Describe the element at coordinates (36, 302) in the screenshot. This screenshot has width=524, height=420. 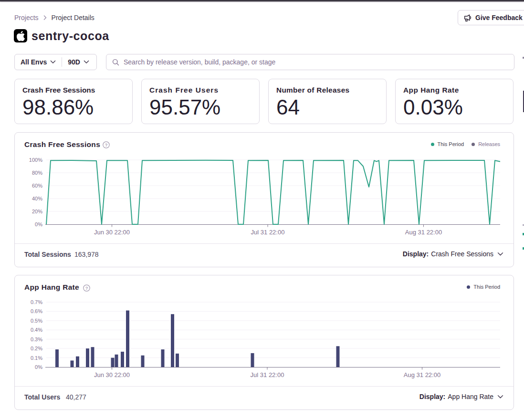
I see `svg-text: 0.7%` at that location.